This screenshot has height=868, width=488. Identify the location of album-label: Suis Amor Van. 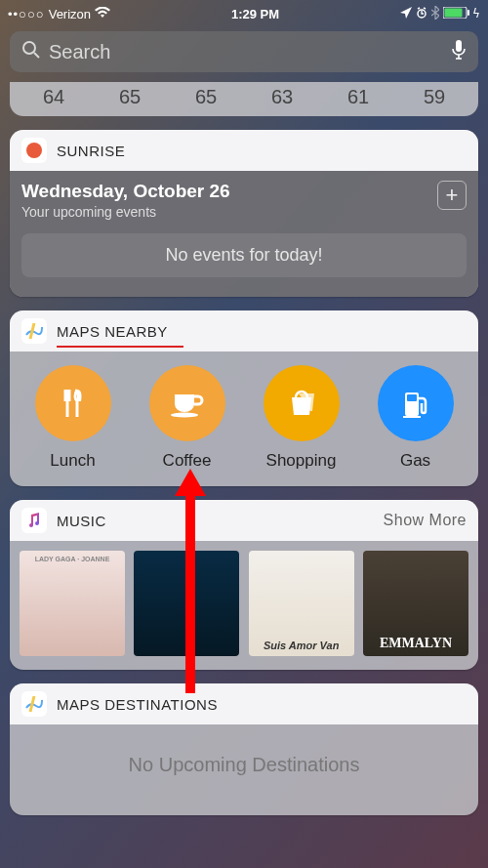
(301, 645).